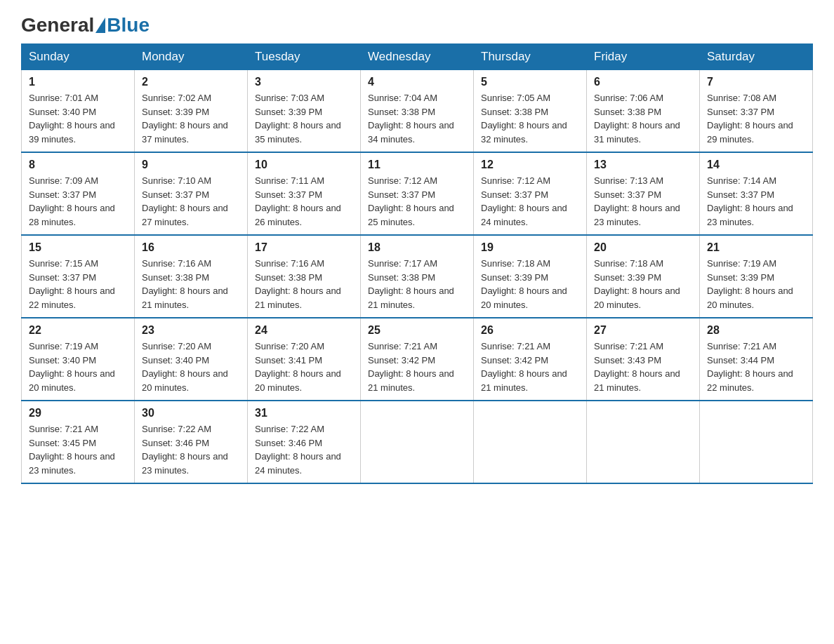 Image resolution: width=834 pixels, height=644 pixels. Describe the element at coordinates (191, 194) in the screenshot. I see `calendar-cell: 9 Sunrise: 7:10 AMSunset: 3:37 PMDayligh…` at that location.